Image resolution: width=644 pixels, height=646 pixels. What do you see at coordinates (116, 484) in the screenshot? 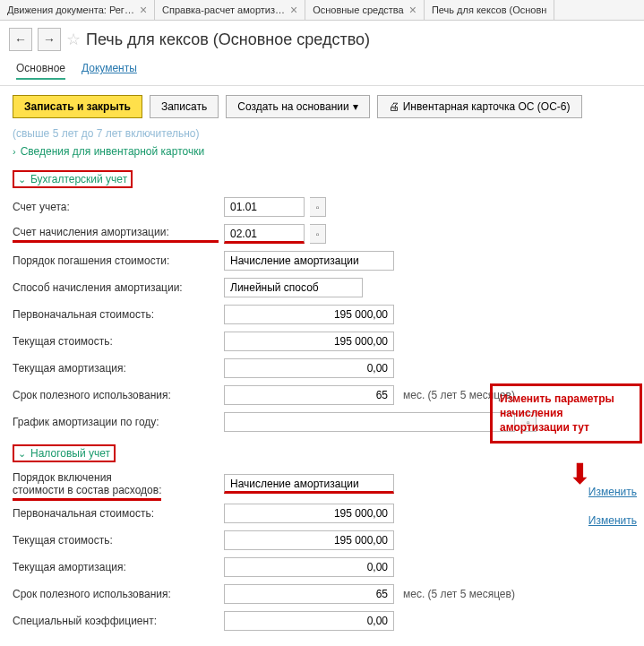
I see `inclusion-label: Порядок включения стоимости в состав рас…` at bounding box center [116, 484].